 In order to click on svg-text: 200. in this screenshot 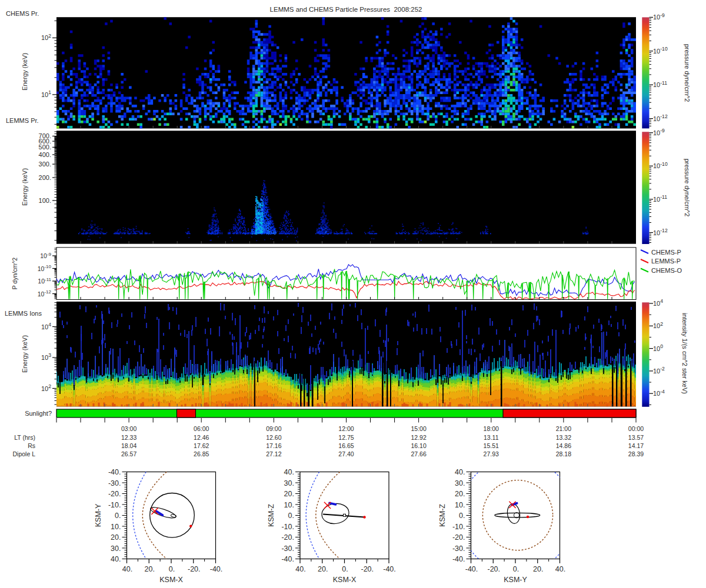, I will do `click(45, 178)`.